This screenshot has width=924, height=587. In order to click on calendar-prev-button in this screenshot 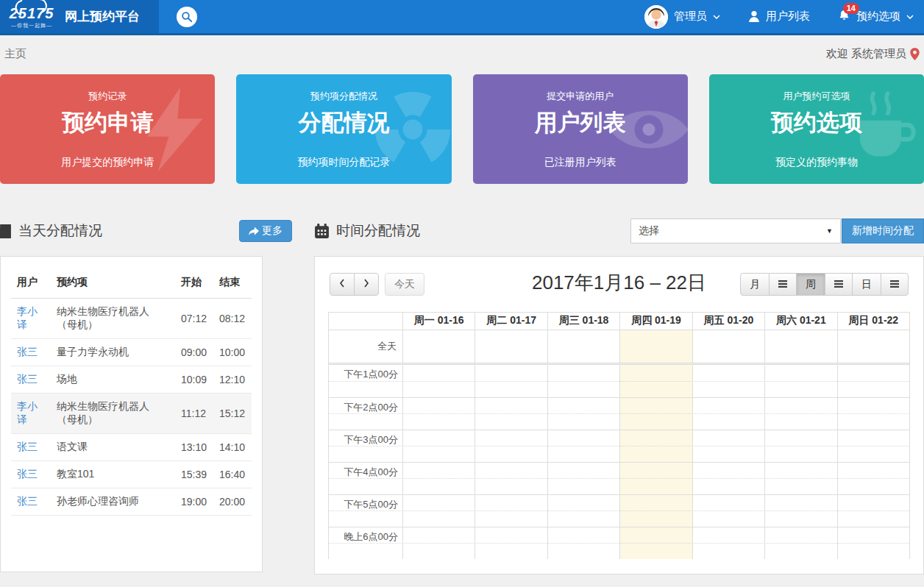, I will do `click(342, 284)`.